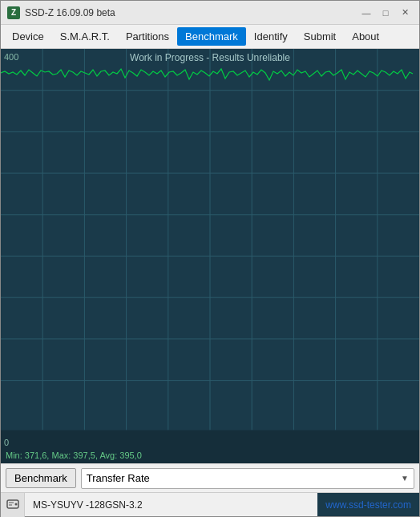 The width and height of the screenshot is (420, 517). What do you see at coordinates (172, 505) in the screenshot?
I see `device-label: MS-YSUYV -128GSN-3.2` at bounding box center [172, 505].